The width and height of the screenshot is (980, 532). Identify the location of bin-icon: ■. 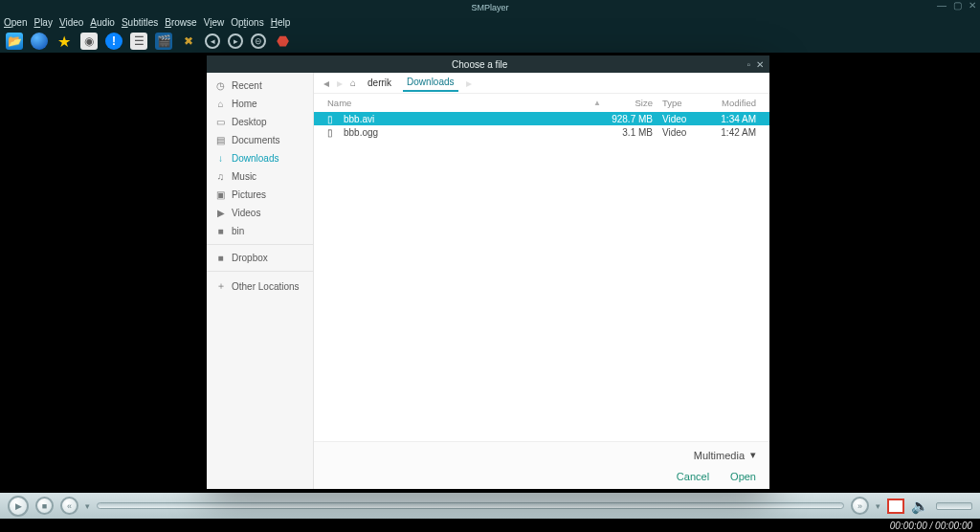
(220, 232).